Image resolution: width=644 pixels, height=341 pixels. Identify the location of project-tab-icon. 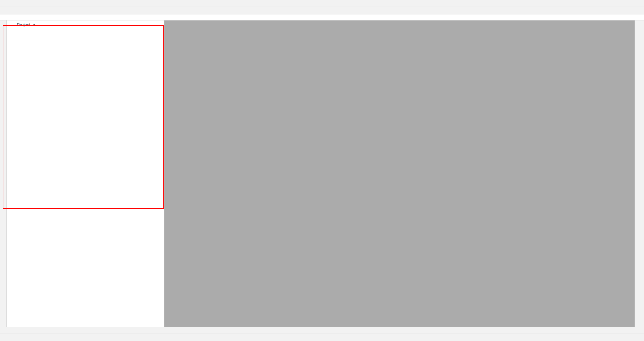
(12, 24).